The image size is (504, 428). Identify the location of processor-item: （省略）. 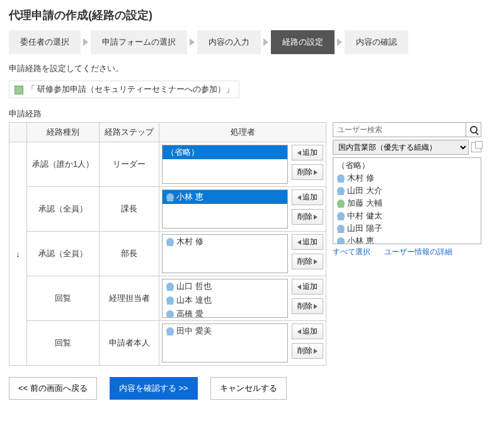
(225, 152).